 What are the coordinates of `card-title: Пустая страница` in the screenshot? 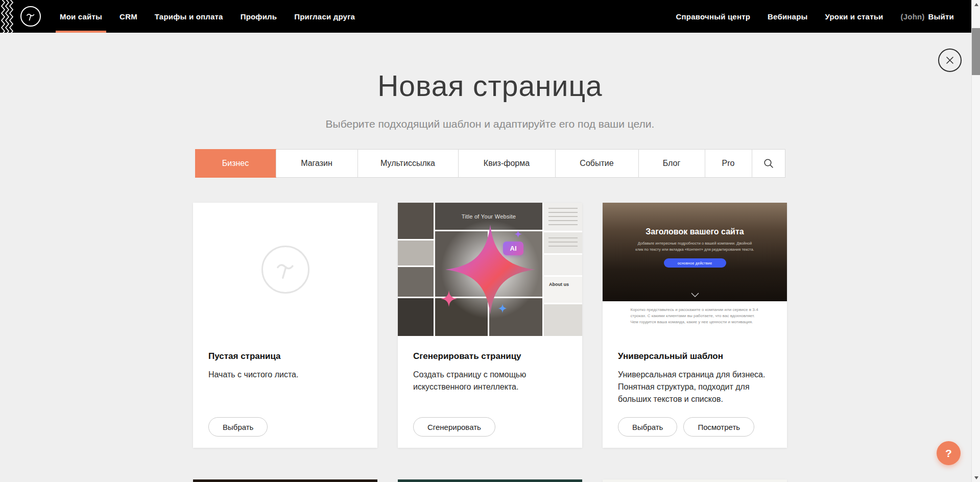 It's located at (285, 356).